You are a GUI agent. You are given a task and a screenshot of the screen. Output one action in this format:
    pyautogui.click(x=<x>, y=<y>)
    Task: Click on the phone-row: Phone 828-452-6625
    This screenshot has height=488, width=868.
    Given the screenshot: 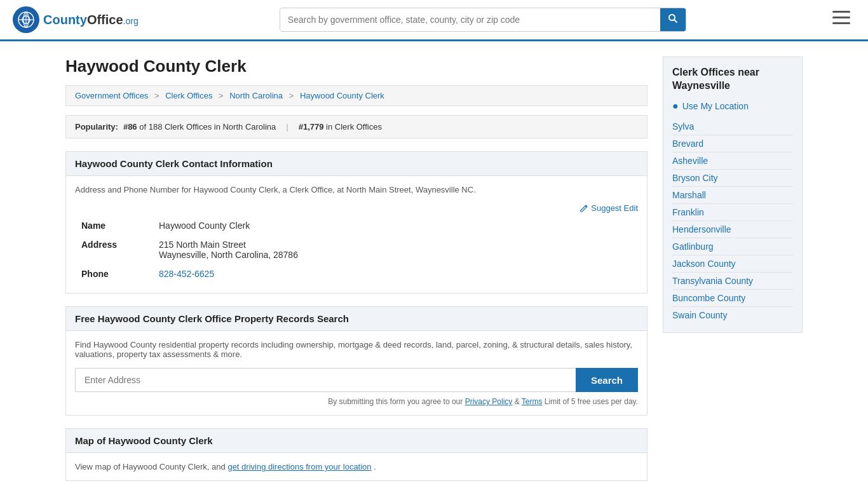 What is the action you would take?
    pyautogui.click(x=356, y=274)
    